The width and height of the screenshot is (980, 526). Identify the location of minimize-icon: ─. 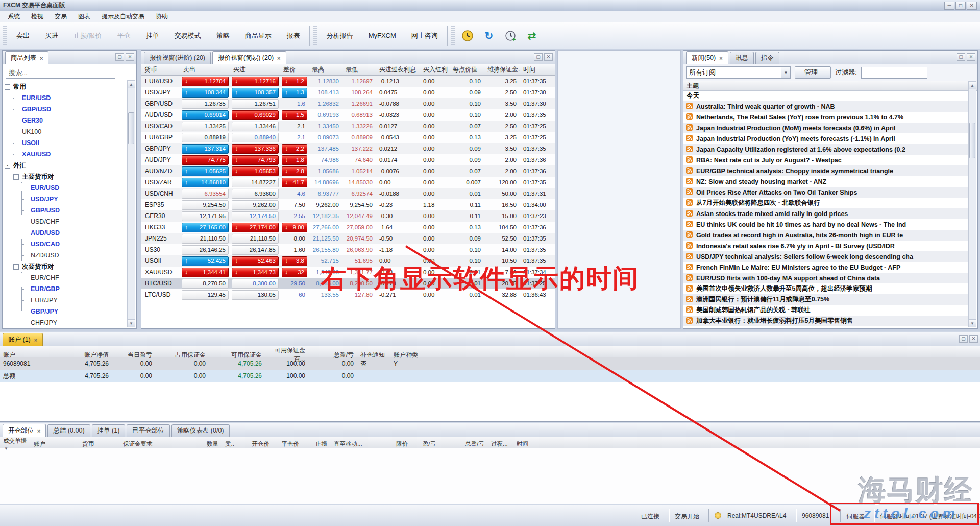
(949, 6).